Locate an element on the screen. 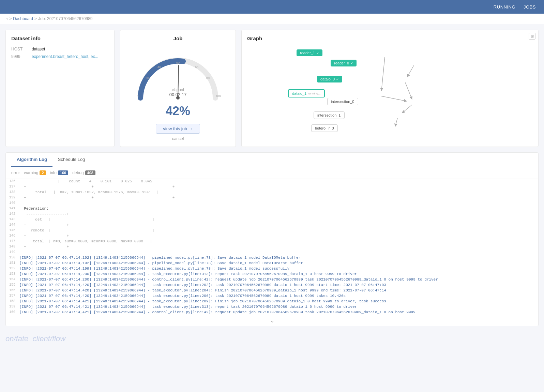  log-line: 160[INFO] [2021-07-07 06:47:14,421] [132… is located at coordinates (272, 313).